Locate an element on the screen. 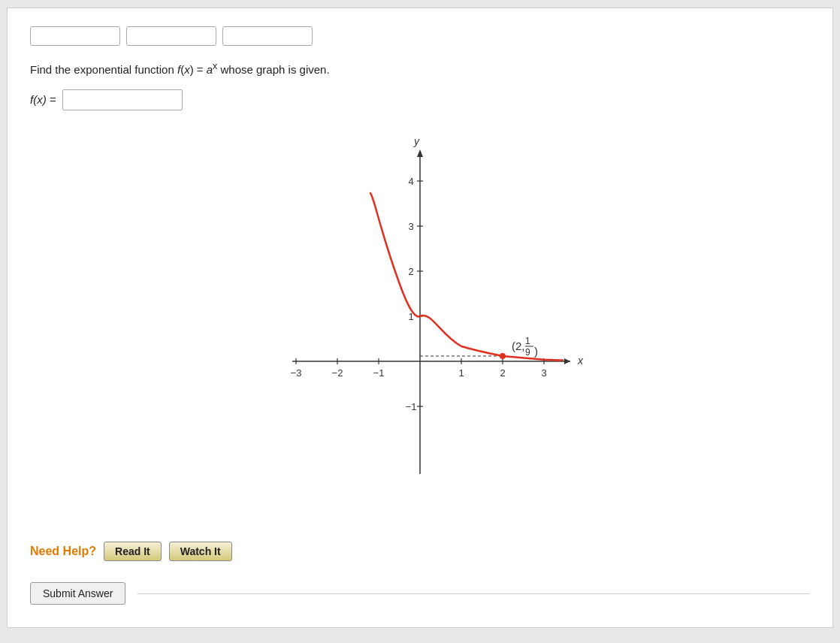 This screenshot has width=840, height=643. need-help-row: Need Help? Read It Watch It is located at coordinates (420, 551).